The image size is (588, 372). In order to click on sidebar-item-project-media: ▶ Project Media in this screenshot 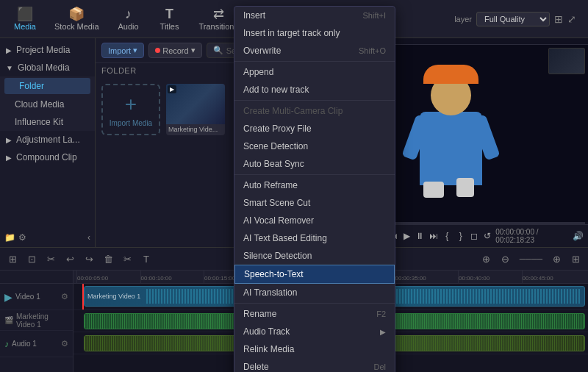, I will do `click(47, 50)`.